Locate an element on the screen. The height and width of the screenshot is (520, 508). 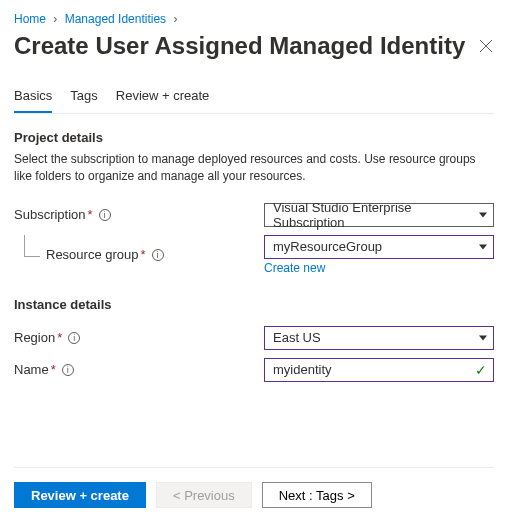
region-label: Region is located at coordinates (34, 338).